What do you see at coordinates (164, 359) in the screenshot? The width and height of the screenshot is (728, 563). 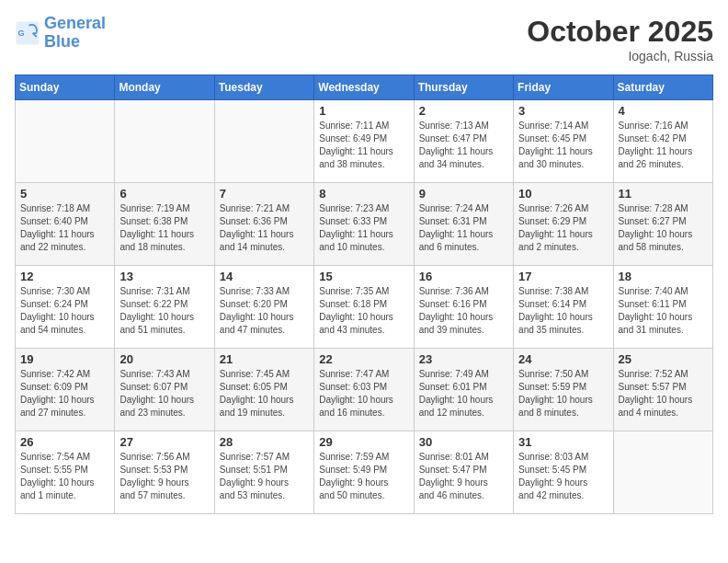 I see `day-number: 20` at bounding box center [164, 359].